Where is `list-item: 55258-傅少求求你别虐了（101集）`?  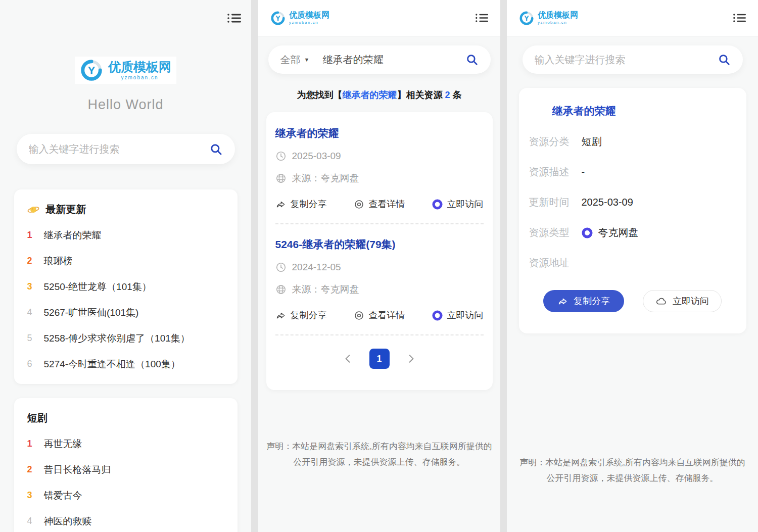 list-item: 55258-傅少求求你别虐了（101集） is located at coordinates (126, 338).